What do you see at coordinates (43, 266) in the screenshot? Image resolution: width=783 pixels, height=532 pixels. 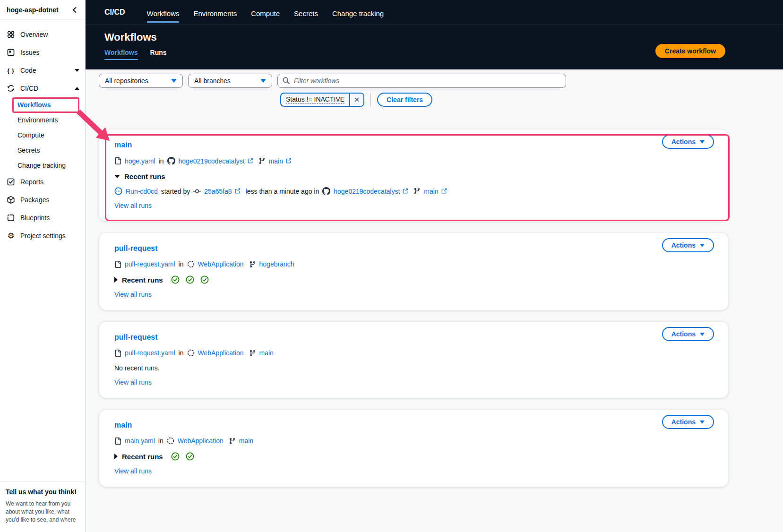 I see `project-sidebar: hoge-asp-dotnet Overview Issues { } Code…` at bounding box center [43, 266].